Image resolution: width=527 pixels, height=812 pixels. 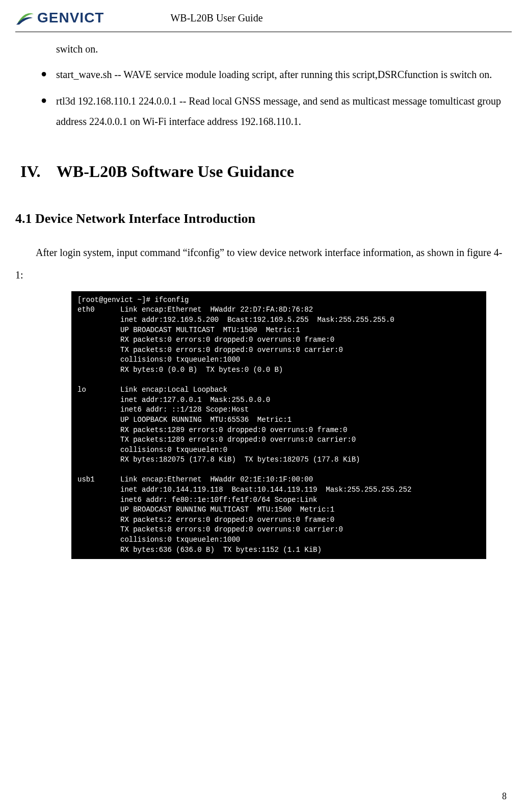 I want to click on logo: GENVICT, so click(x=60, y=18).